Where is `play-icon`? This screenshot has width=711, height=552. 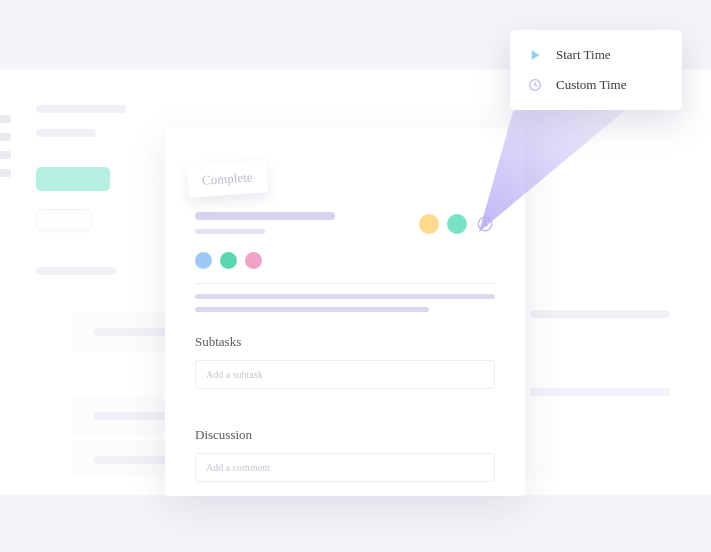
play-icon is located at coordinates (535, 55).